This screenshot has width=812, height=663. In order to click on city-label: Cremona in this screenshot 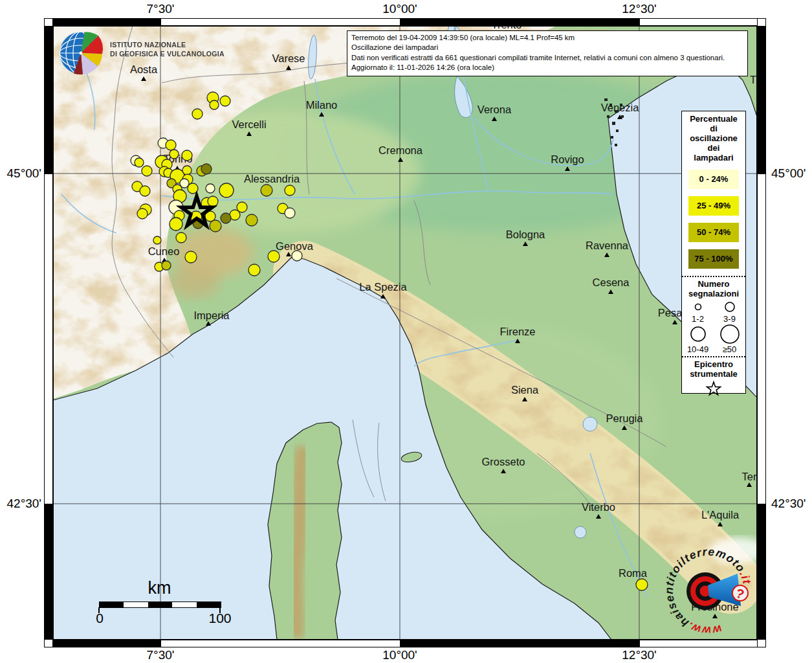, I will do `click(401, 150)`.